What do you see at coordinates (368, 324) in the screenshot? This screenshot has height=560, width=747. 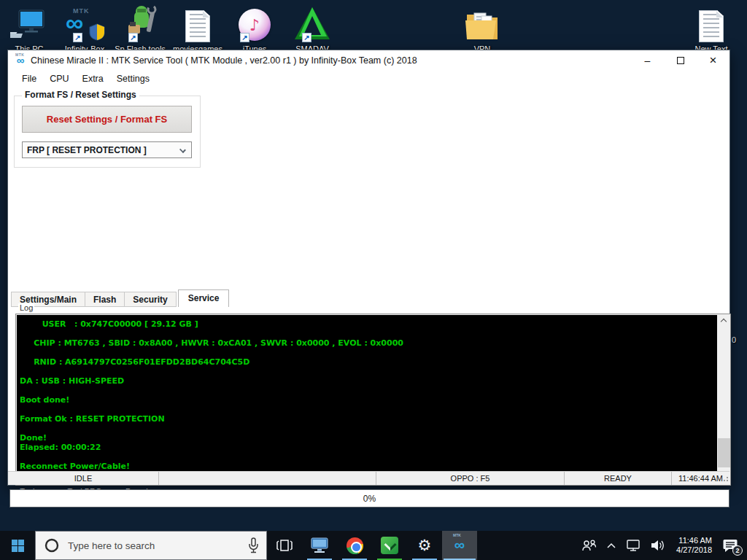 I see `log-line: USER : 0x747C00000 [ 29.12 GB ]` at bounding box center [368, 324].